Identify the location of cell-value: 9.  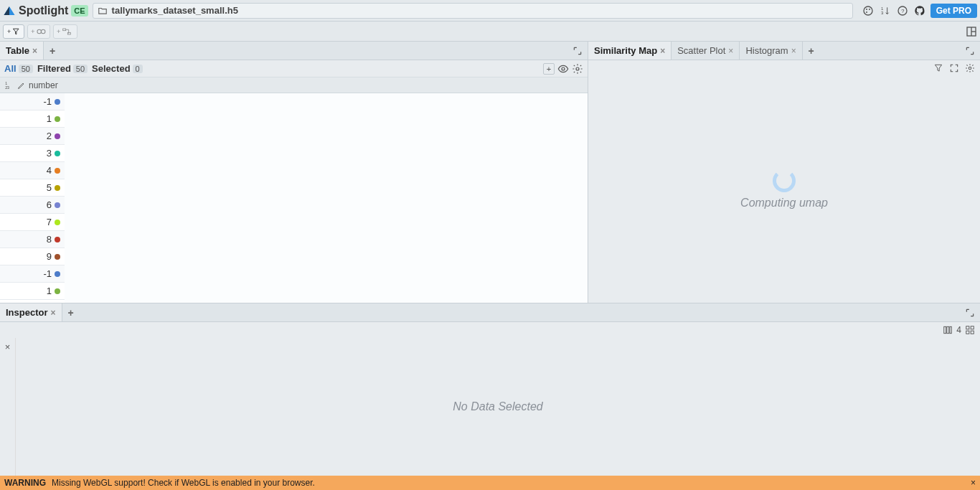
(49, 257).